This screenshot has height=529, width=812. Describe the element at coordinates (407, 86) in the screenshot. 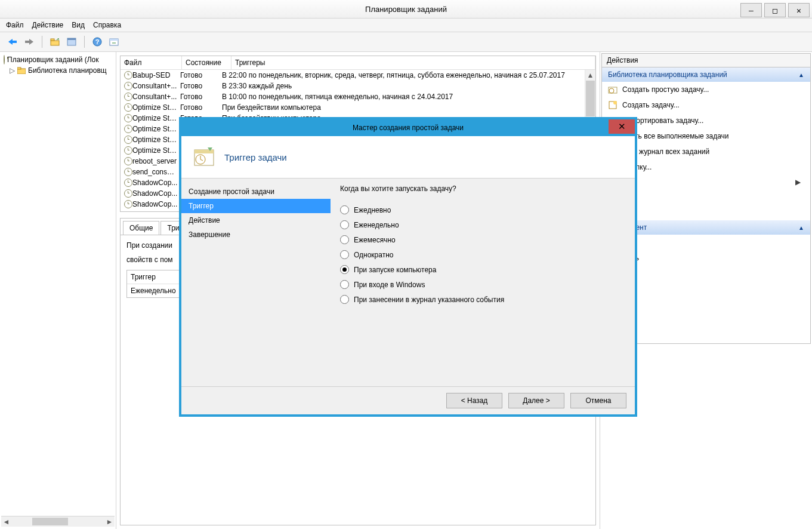

I see `task-trigger: В 23:30 каждый день` at that location.